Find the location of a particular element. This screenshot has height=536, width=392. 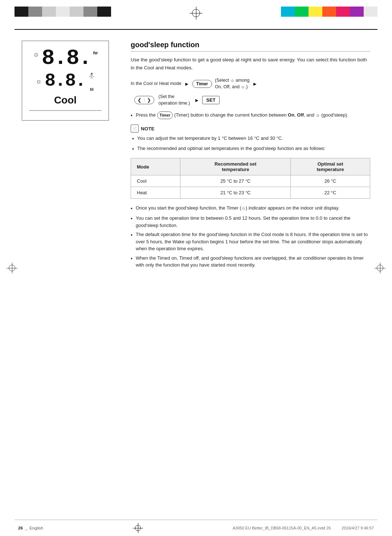

note-text-1: You can adjust the set temperature by 1 … is located at coordinates (210, 139).